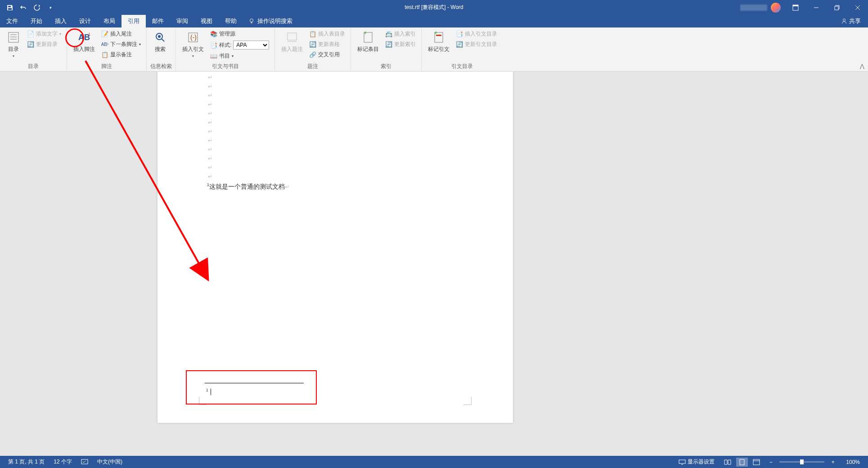 Image resolution: width=868 pixels, height=468 pixels. I want to click on toc-button: 目录 ▾, so click(13, 44).